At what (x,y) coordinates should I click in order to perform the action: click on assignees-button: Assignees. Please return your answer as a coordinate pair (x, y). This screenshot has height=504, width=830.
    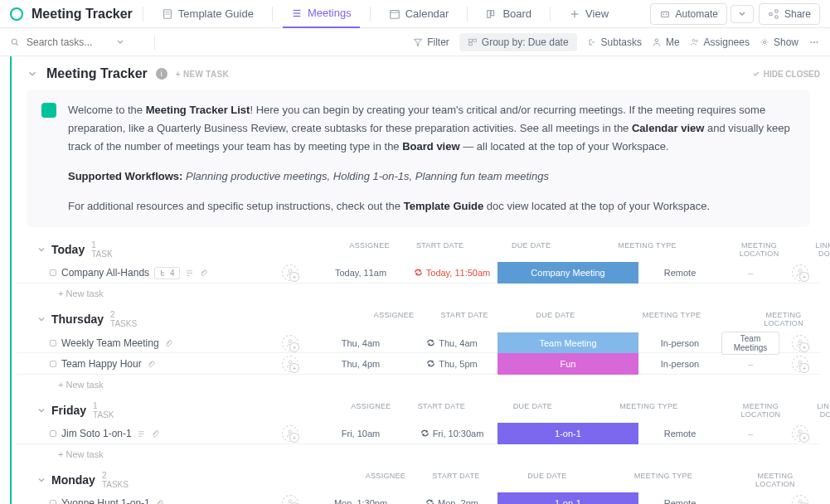
    Looking at the image, I should click on (720, 42).